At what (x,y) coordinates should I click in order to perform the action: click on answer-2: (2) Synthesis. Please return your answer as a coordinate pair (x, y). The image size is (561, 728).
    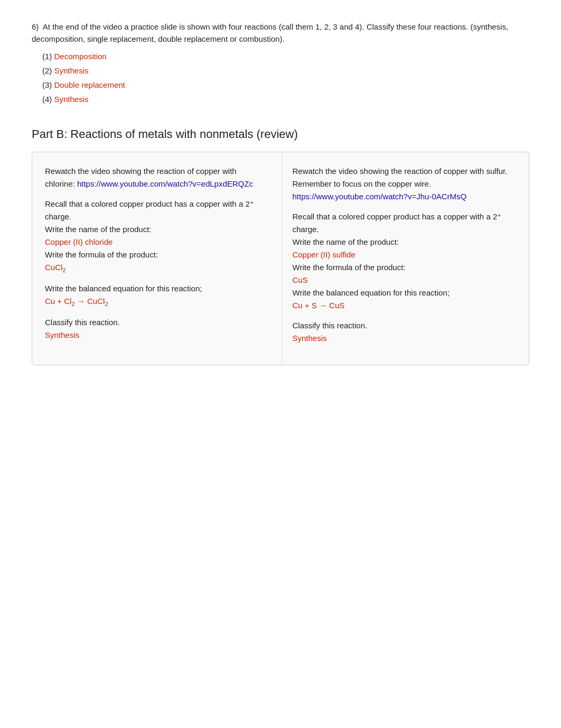
    Looking at the image, I should click on (286, 71).